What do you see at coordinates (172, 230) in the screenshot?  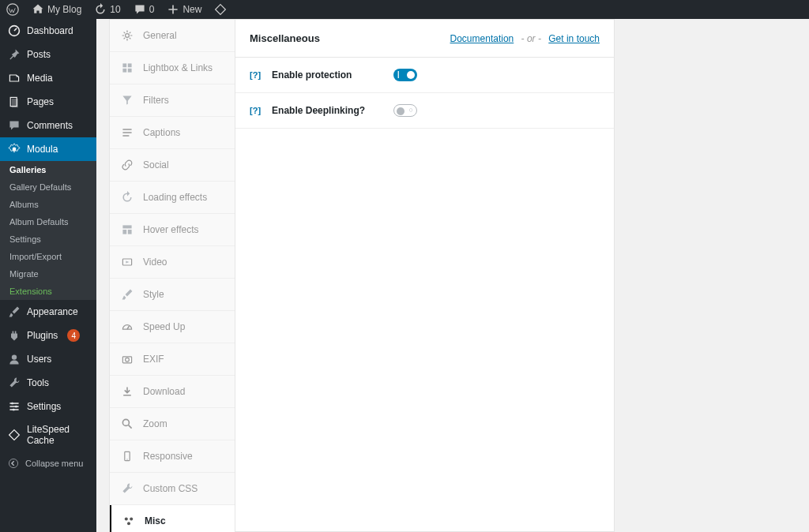 I see `tab-hover: Hover effects` at bounding box center [172, 230].